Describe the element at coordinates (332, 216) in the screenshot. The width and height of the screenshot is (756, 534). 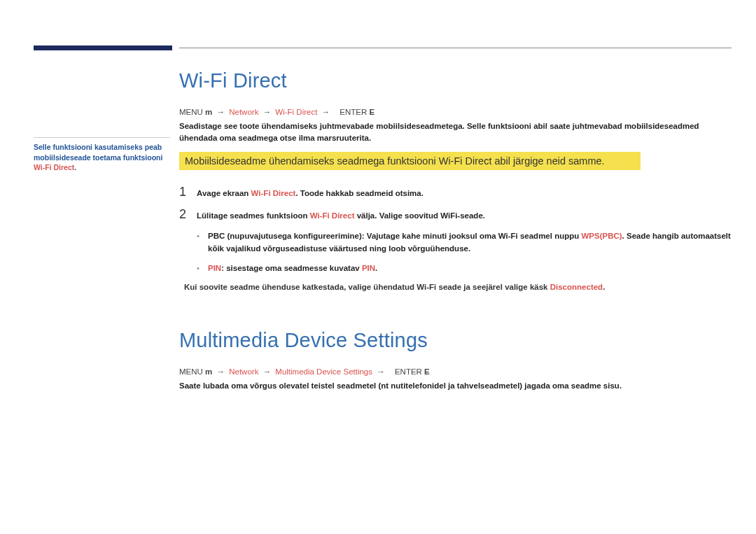
I see `step-2-wifi: Wi-Fi Direct` at that location.